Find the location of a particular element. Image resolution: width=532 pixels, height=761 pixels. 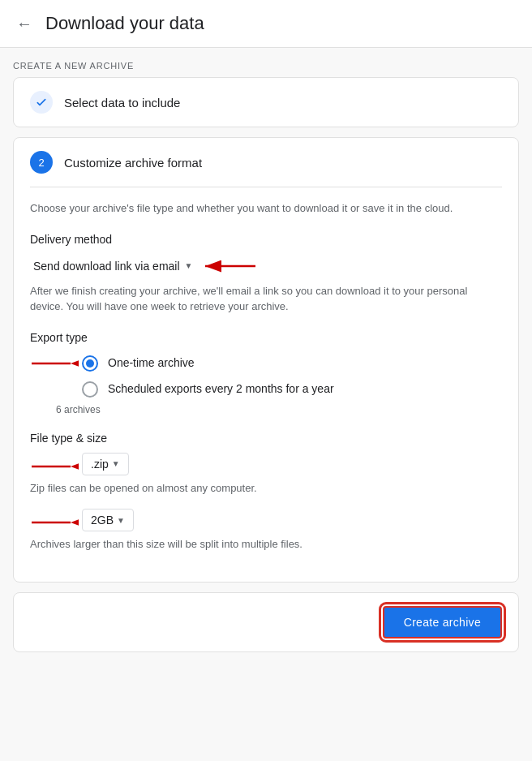

create-archive-button: Create archive is located at coordinates (443, 622).